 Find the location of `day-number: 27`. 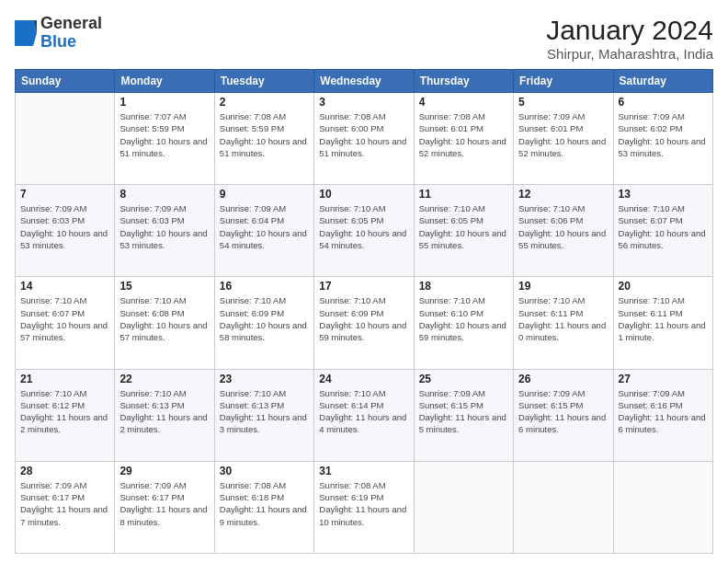

day-number: 27 is located at coordinates (664, 379).